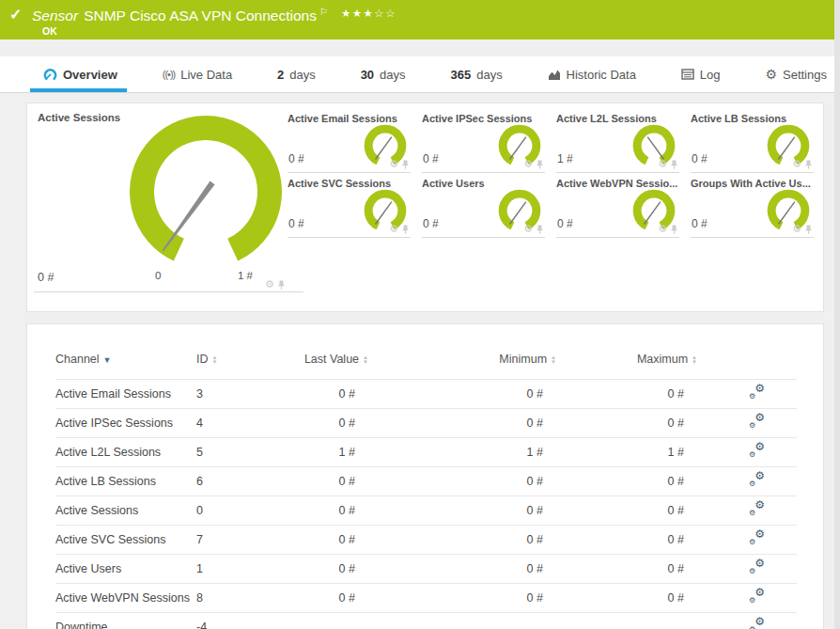 The image size is (840, 629). Describe the element at coordinates (350, 143) in the screenshot. I see `gauge-active-email-sessions: Active Email Sessions0 #⚙` at that location.